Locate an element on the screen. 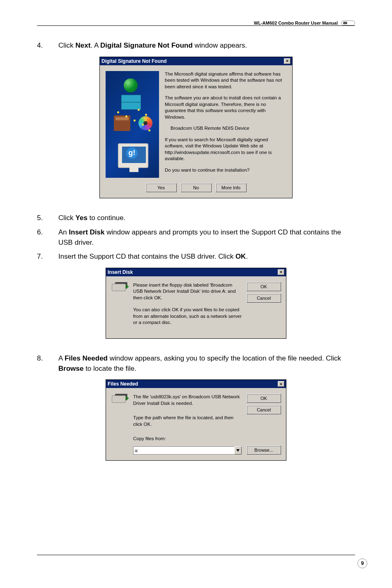  step-text: Click Next. A Digital Signature Not Foun… is located at coordinates (207, 46).